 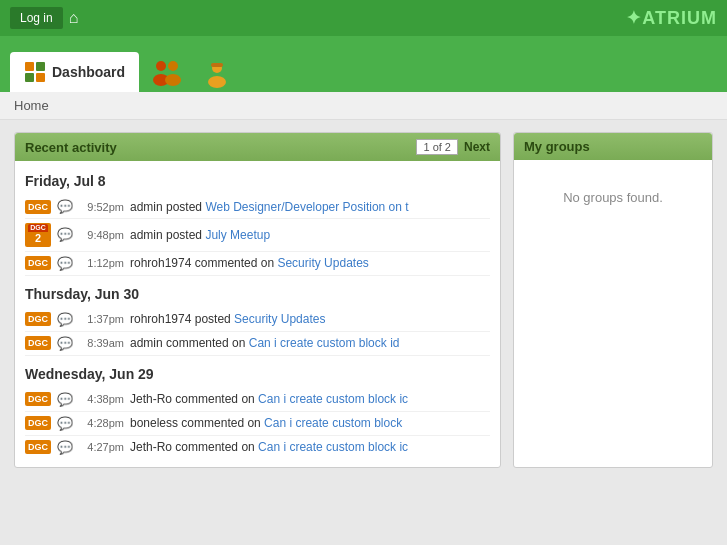 I want to click on day-header-2: Wednesday, Jun 29, so click(x=258, y=374).